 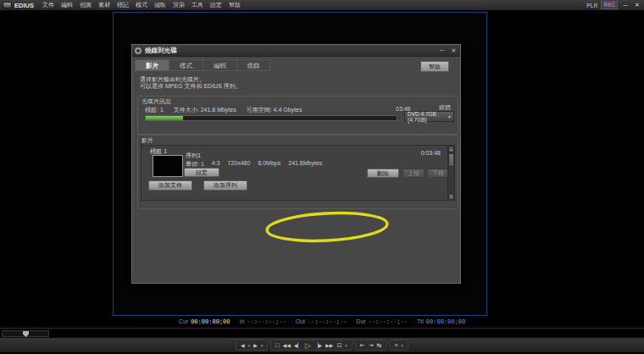 What do you see at coordinates (191, 83) in the screenshot?
I see `dialog-description: 選擇影片輸出到光碟片。 可以選擇 MPEG 文件和 EDIUS 序列。` at bounding box center [191, 83].